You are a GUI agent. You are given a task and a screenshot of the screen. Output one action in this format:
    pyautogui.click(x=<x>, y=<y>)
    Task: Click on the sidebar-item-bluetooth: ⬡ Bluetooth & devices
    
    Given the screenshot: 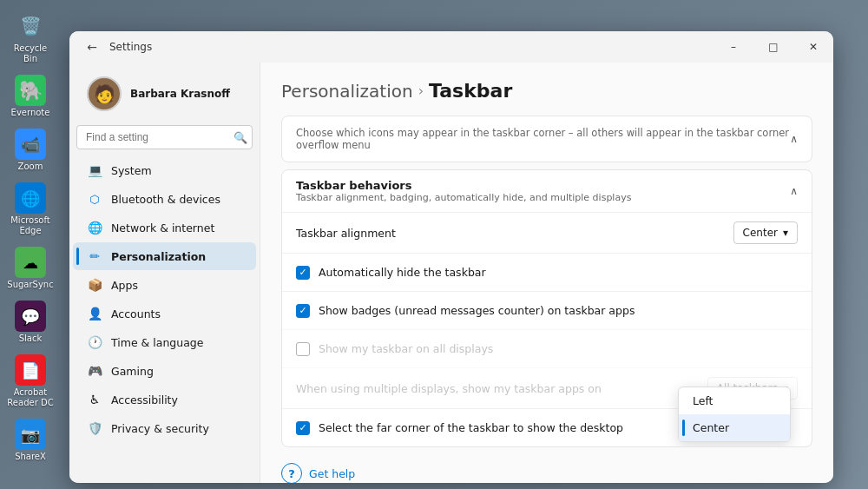 What is the action you would take?
    pyautogui.click(x=165, y=199)
    